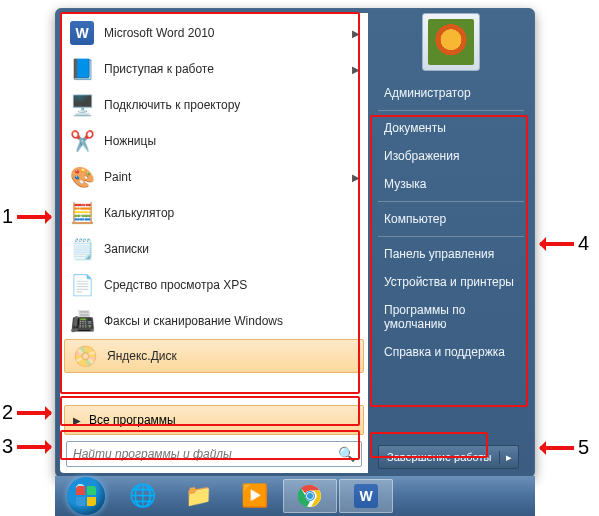 The image size is (599, 516). What do you see at coordinates (214, 69) in the screenshot?
I see `program-item-getting-started: 📘 Приступая к работе ▶` at bounding box center [214, 69].